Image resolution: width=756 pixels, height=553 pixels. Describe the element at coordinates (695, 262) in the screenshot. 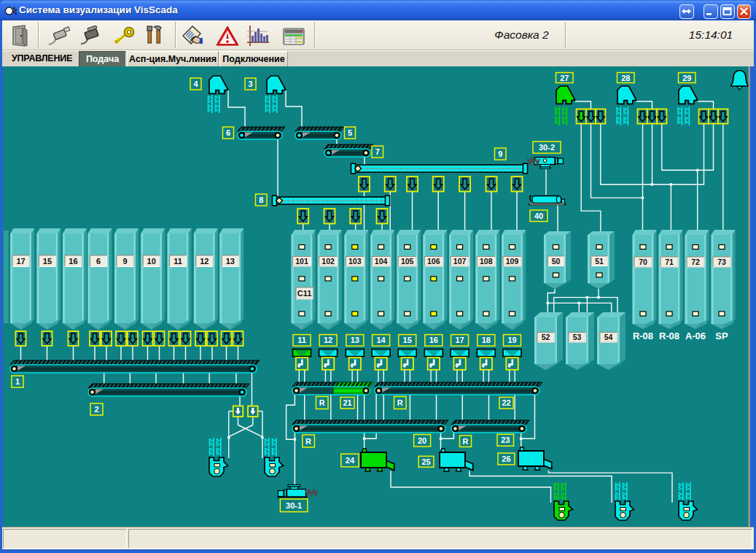

I see `svg-text: 72` at that location.